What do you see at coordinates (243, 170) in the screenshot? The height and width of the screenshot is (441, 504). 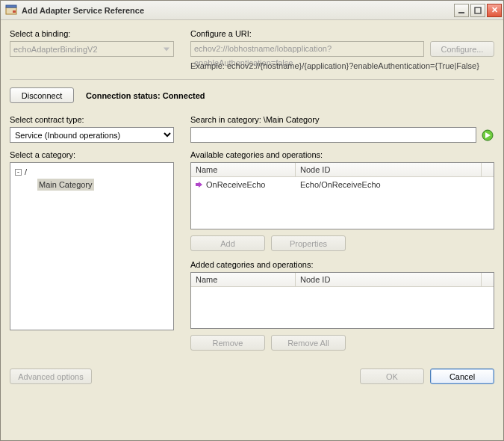 I see `available-col-name: Name` at bounding box center [243, 170].